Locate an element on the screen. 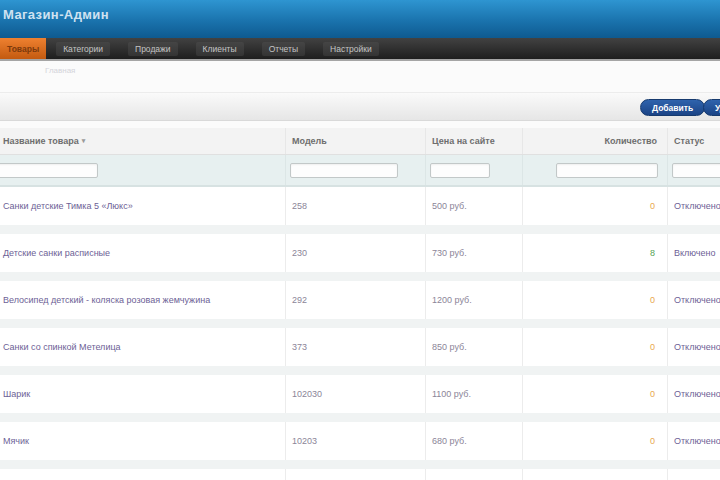 Image resolution: width=720 pixels, height=480 pixels. table-row: Детские санки расписные230730 руб.8Включ… is located at coordinates (360, 253).